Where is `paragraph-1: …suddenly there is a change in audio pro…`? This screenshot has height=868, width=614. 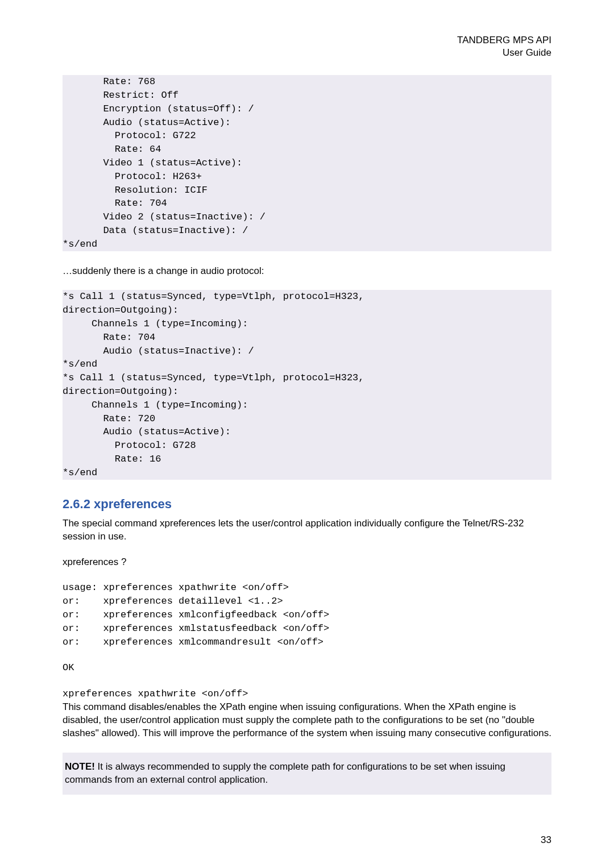 paragraph-1: …suddenly there is a change in audio pro… is located at coordinates (307, 272).